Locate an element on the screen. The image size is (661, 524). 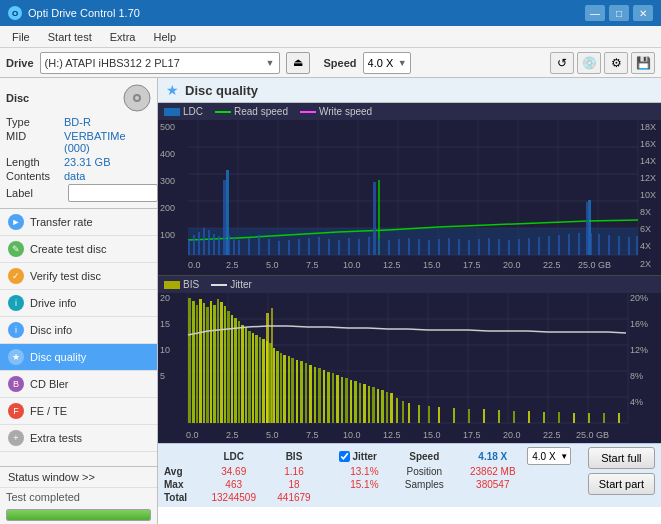
settings-icon: ⚙ is located at coordinates (616, 63).